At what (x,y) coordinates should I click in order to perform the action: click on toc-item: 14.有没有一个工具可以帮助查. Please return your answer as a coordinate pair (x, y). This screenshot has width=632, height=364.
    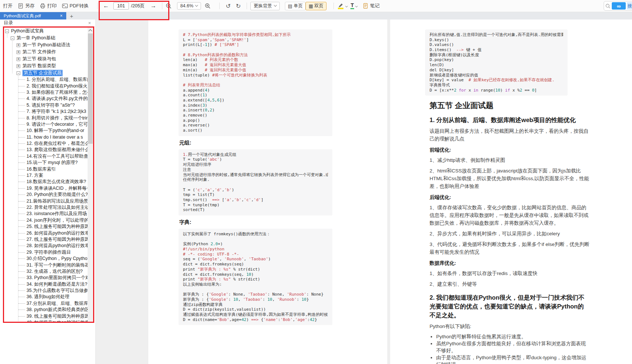
    Looking at the image, I should click on (46, 157).